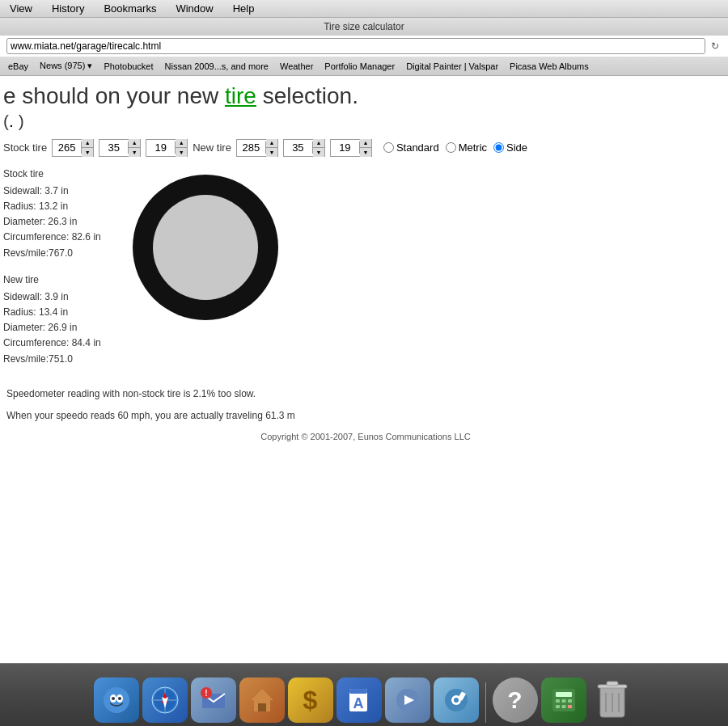 The image size is (728, 726). What do you see at coordinates (167, 148) in the screenshot?
I see `stock-rim-spinner: 19 ▲ ▼` at bounding box center [167, 148].